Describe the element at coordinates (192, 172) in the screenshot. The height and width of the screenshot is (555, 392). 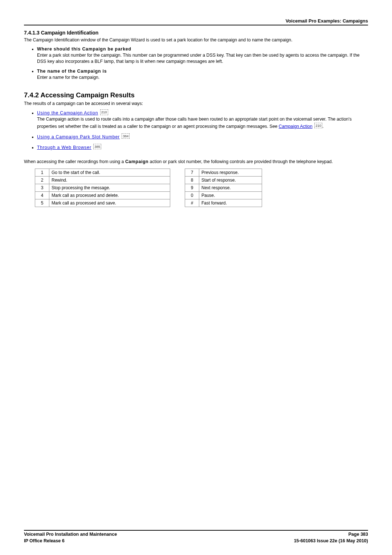
I see `keypad-key: 7` at that location.